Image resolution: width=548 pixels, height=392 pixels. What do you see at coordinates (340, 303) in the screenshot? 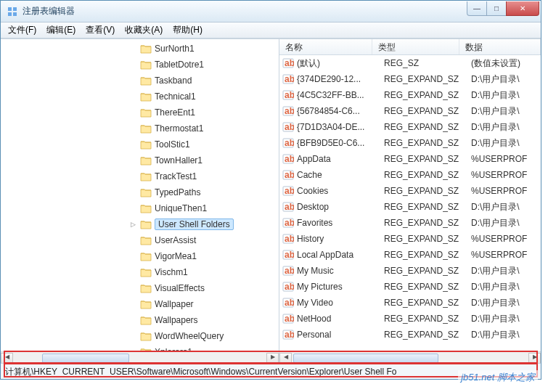
I see `value-name: My Video` at bounding box center [340, 303].